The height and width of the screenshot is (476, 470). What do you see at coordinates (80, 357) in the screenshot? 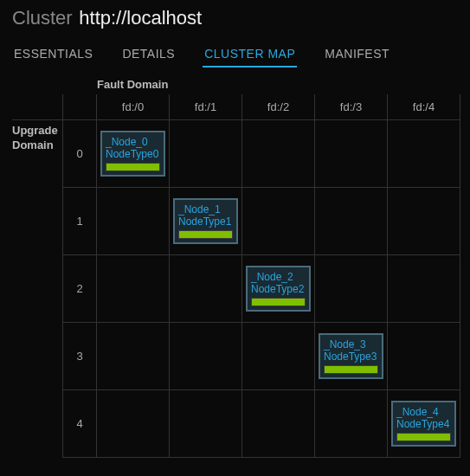
I see `row-head-3: 3` at bounding box center [80, 357].